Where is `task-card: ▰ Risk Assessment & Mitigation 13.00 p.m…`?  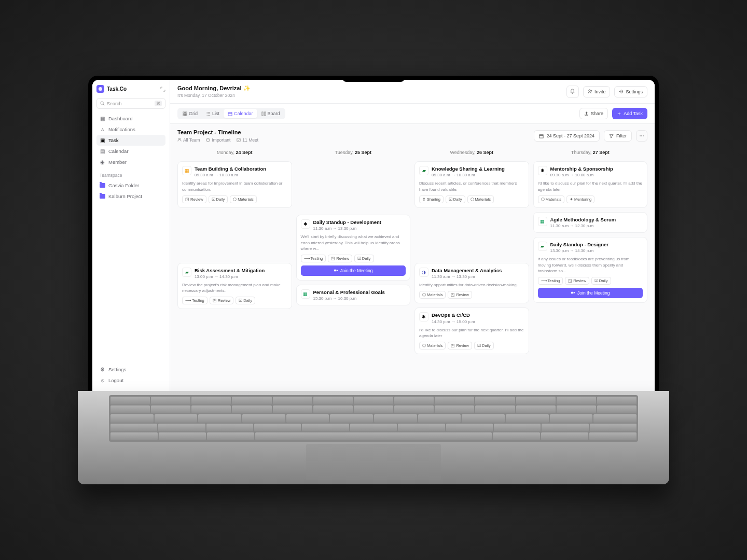 task-card: ▰ Risk Assessment & Mitigation 13.00 p.m… is located at coordinates (234, 286).